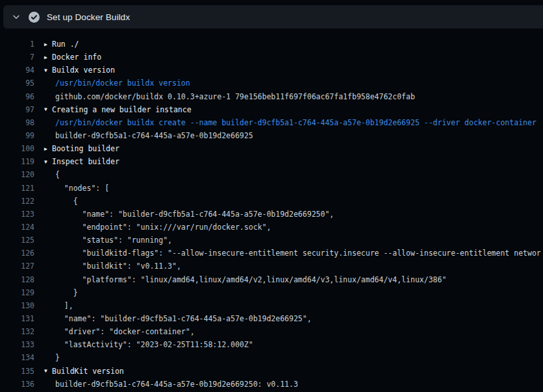 This screenshot has height=392, width=543. I want to click on line-number: 1, so click(17, 44).